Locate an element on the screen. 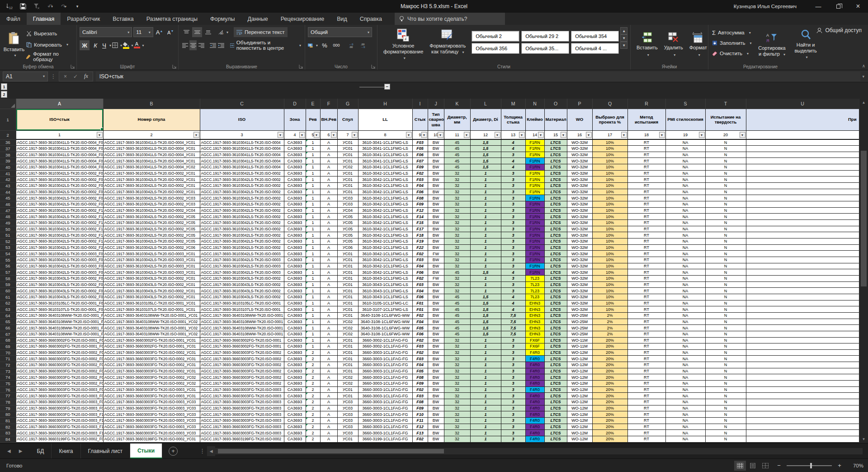  cell-p54: WO-32M is located at coordinates (580, 254).